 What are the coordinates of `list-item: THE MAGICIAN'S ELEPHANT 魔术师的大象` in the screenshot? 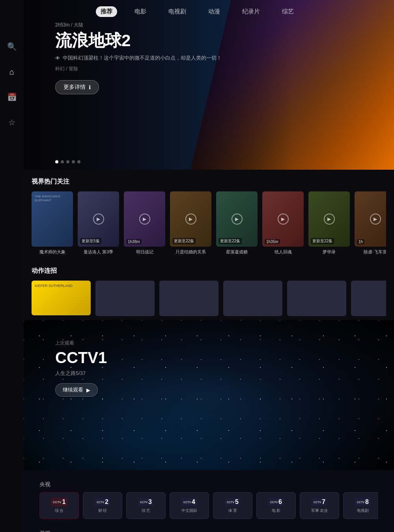 It's located at (52, 223).